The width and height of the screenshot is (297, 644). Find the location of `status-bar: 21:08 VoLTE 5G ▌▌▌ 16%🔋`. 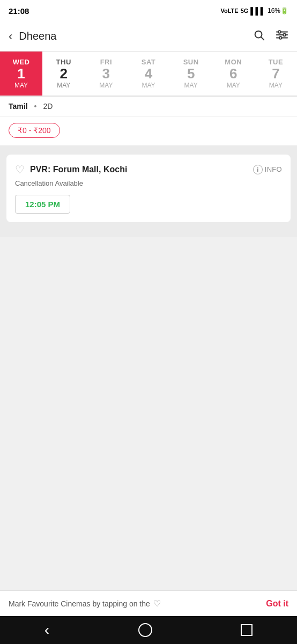

status-bar: 21:08 VoLTE 5G ▌▌▌ 16%🔋 is located at coordinates (148, 11).